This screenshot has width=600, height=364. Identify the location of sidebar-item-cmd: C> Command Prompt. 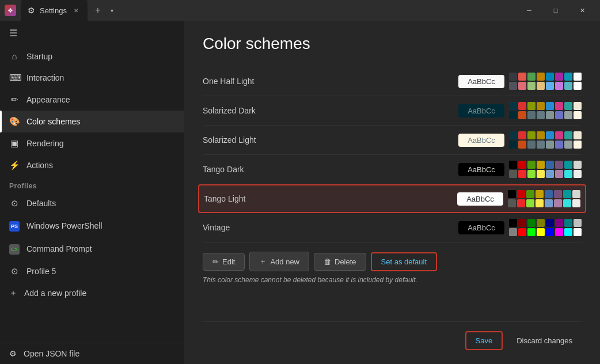
(92, 249).